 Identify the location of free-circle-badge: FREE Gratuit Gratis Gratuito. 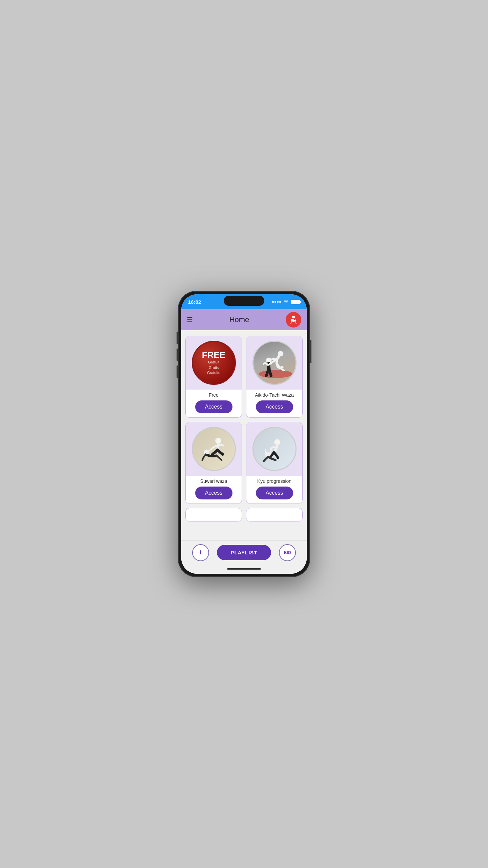
(214, 363).